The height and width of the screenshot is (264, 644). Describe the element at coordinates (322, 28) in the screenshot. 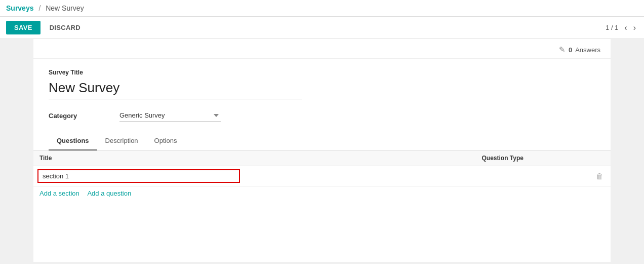

I see `action-toolbar: SAVE DISCARD 1 / 1 ‹ ›` at that location.